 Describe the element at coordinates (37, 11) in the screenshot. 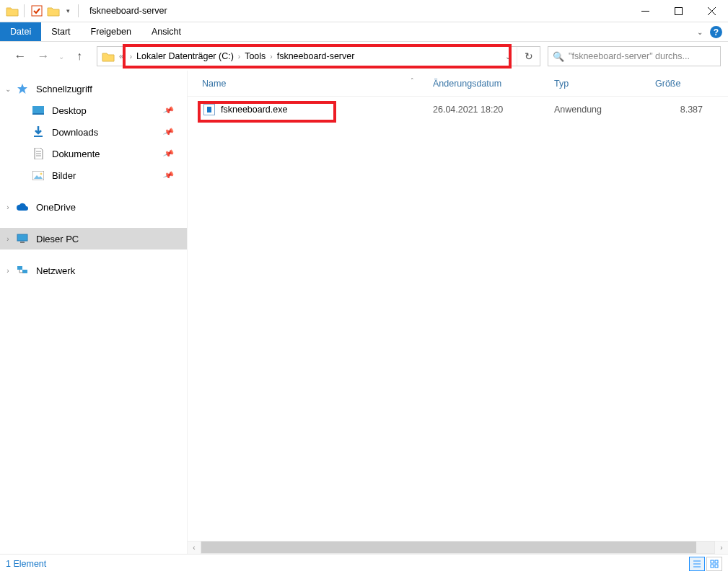

I see `qat-properties-icon` at that location.